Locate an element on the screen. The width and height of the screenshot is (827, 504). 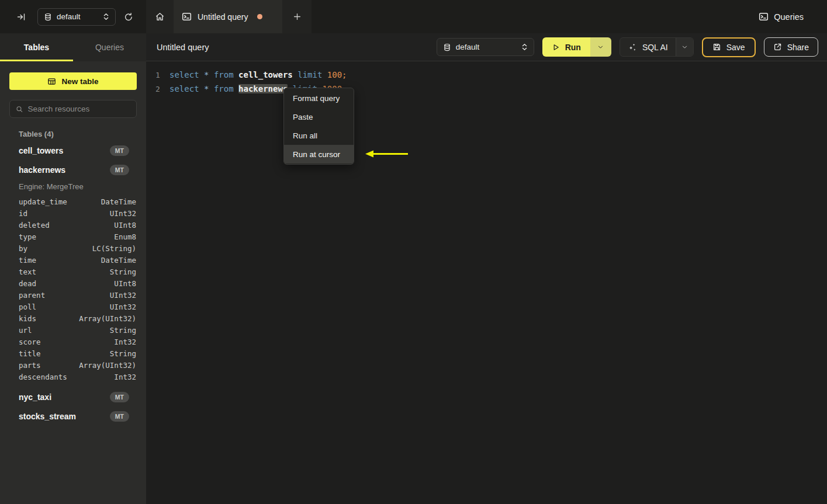
unsaved-dot is located at coordinates (259, 16).